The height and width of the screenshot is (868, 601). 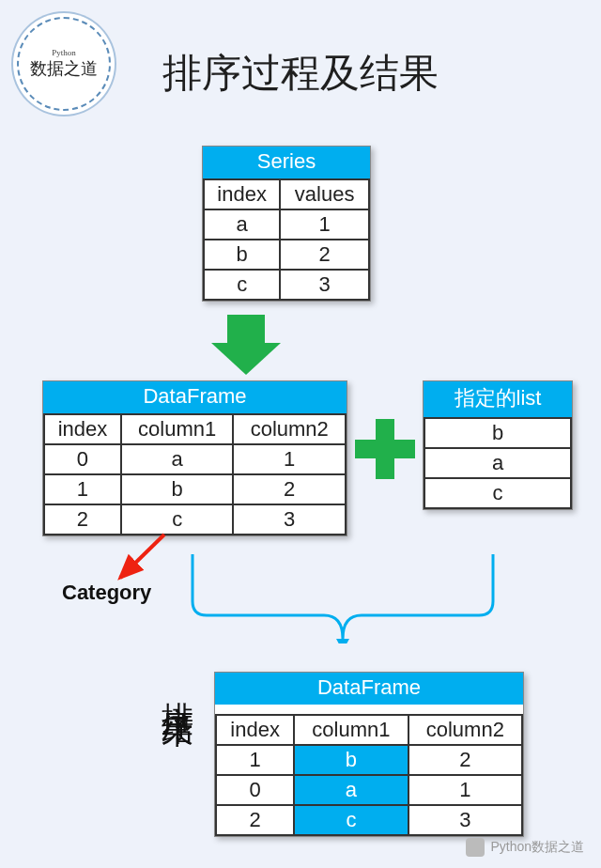 I want to click on dataframe-panel: DataFrame index column1 column2 0a1 1b2 …, so click(x=195, y=458).